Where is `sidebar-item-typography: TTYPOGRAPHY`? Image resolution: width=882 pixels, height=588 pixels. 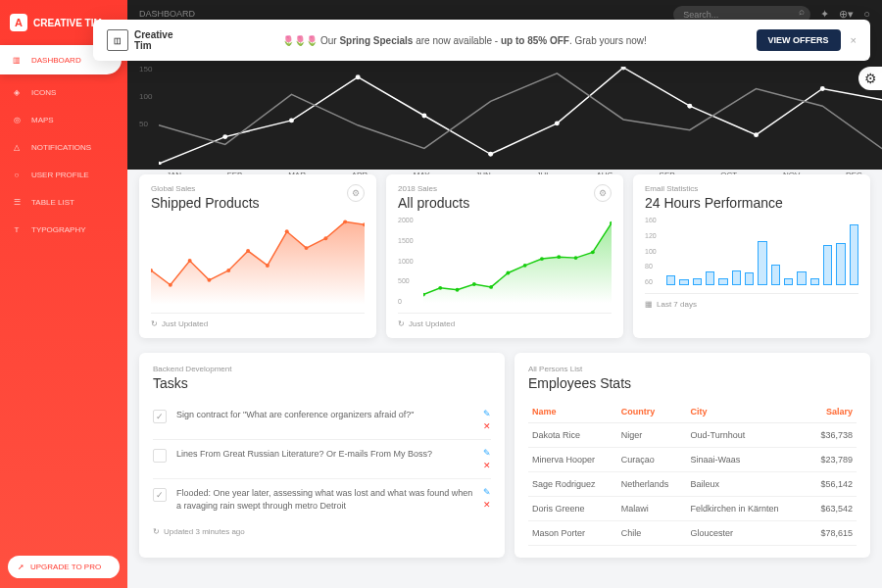
sidebar-item-typography: TTYPOGRAPHY is located at coordinates (64, 229).